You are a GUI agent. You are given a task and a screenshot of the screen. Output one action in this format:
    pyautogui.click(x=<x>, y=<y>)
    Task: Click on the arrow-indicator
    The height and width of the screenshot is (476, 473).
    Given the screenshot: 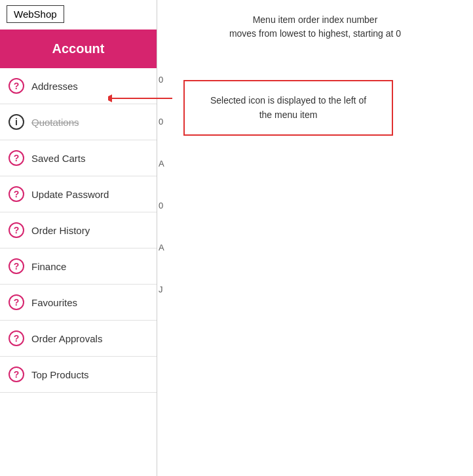 What is the action you would take?
    pyautogui.click(x=141, y=98)
    